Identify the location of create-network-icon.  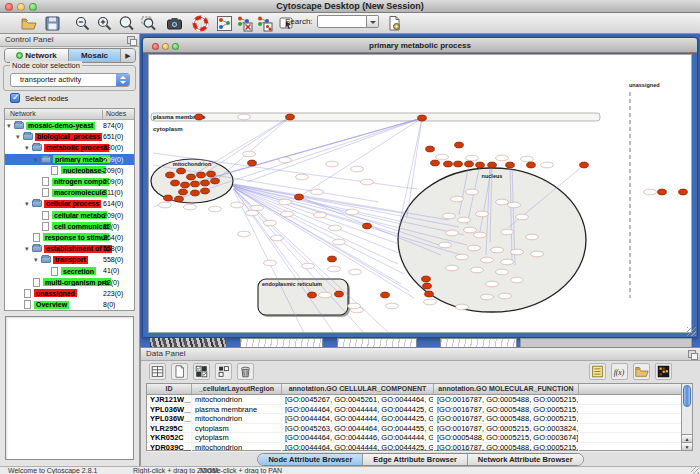
(244, 24).